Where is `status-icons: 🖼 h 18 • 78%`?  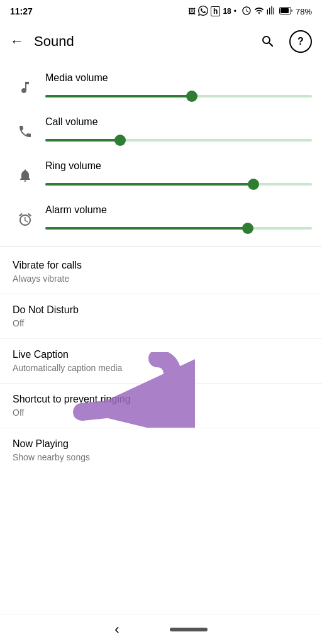 status-icons: 🖼 h 18 • 78% is located at coordinates (250, 11).